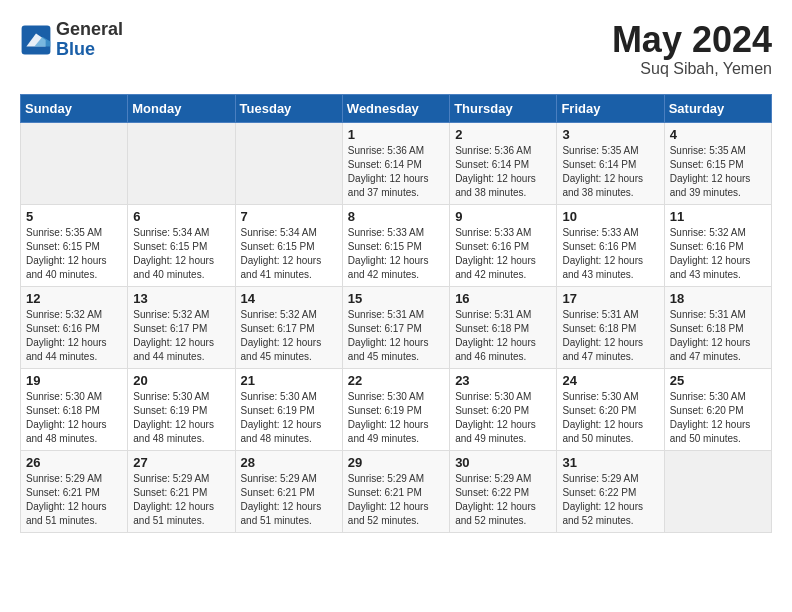  Describe the element at coordinates (182, 245) in the screenshot. I see `calendar-cell: 6Sunrise: 5:34 AMSunset: 6:15 PMDaylight…` at that location.